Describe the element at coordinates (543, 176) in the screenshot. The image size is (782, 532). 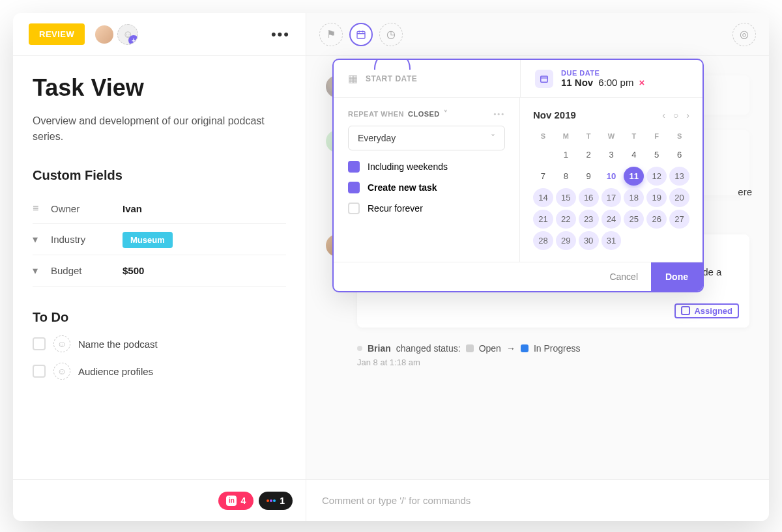
I see `calendar-day: 7` at that location.